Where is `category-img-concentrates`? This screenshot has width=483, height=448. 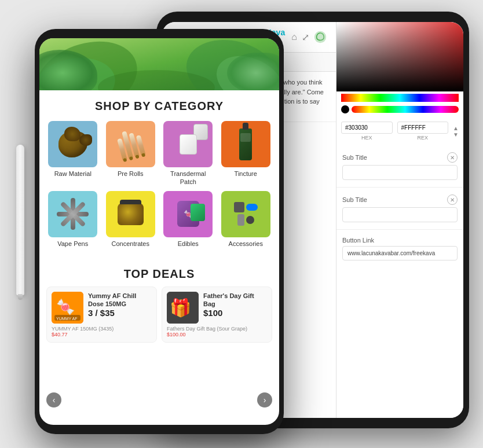
category-img-concentrates is located at coordinates (131, 214).